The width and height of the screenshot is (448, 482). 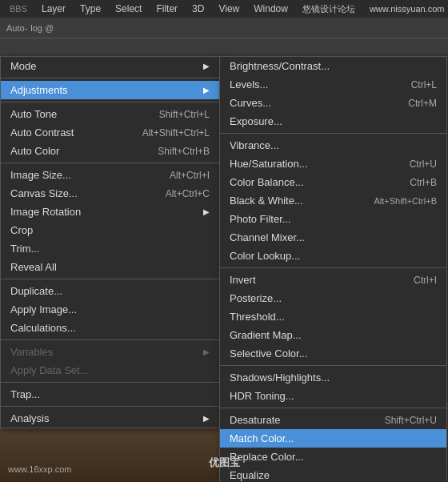 What do you see at coordinates (110, 211) in the screenshot?
I see `menu-image-rotation: Image Rotation ▶` at bounding box center [110, 211].